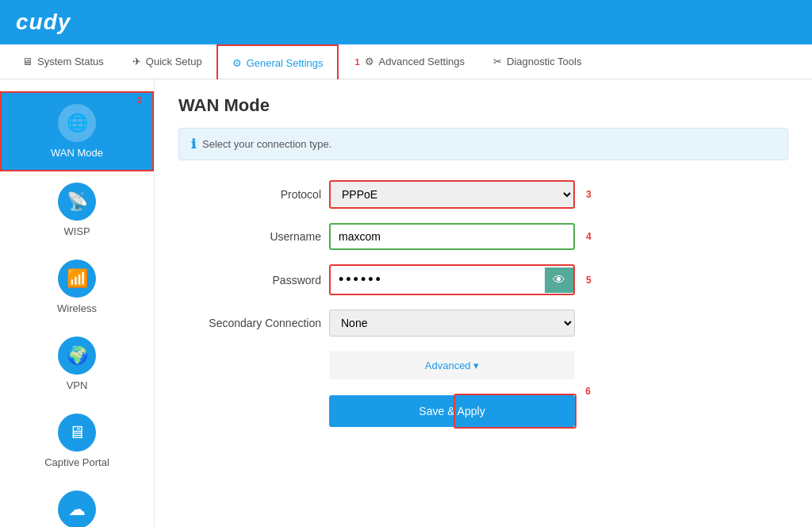 The height and width of the screenshot is (527, 812). Describe the element at coordinates (588, 280) in the screenshot. I see `password-step-badge: 5` at that location.